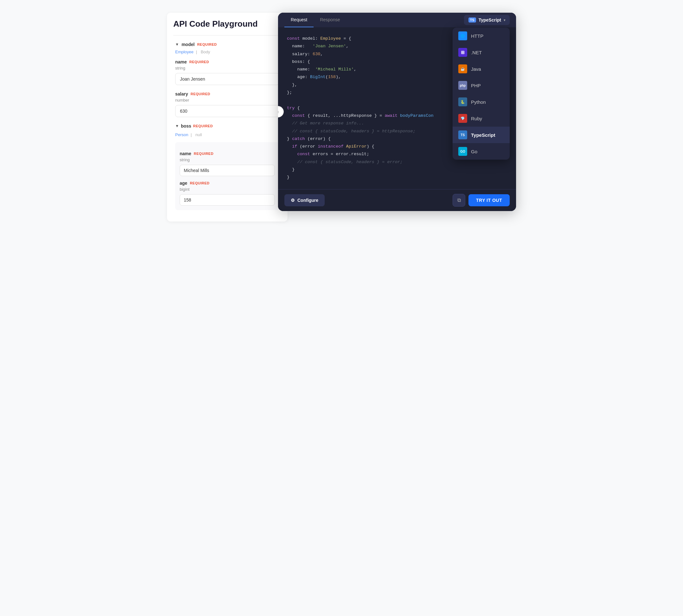 Image resolution: width=683 pixels, height=616 pixels. Describe the element at coordinates (397, 200) in the screenshot. I see `code-footer: ⚙ Configure ⧉ TRY IT OUT` at that location.